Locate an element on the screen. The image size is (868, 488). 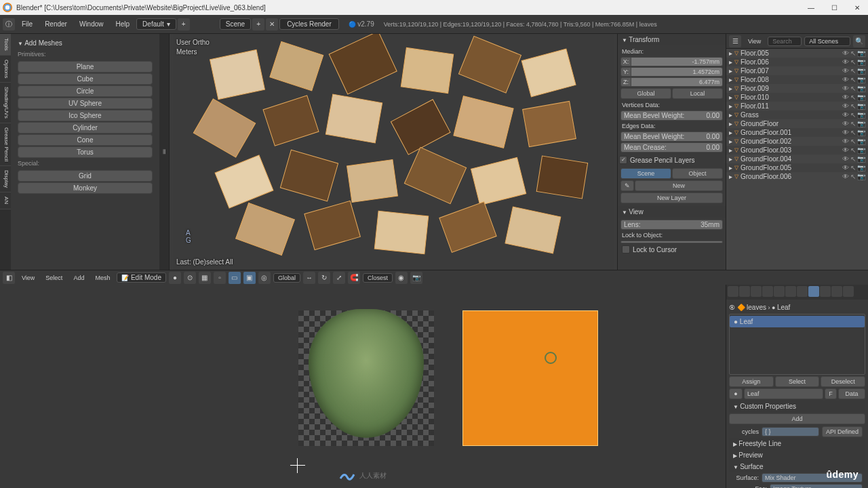
scene-selector: Scene is located at coordinates (235, 24).